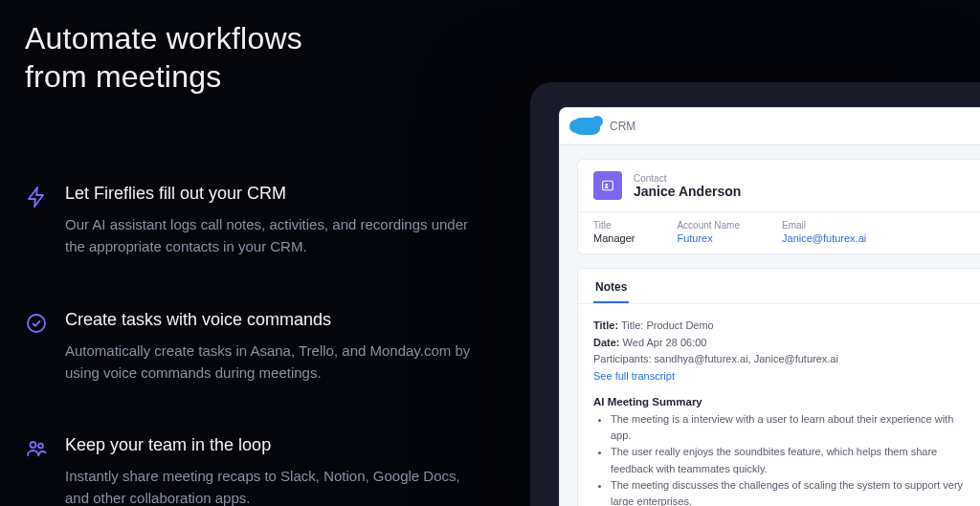 The width and height of the screenshot is (980, 506). Describe the element at coordinates (824, 226) in the screenshot. I see `field-label-email: Email` at that location.